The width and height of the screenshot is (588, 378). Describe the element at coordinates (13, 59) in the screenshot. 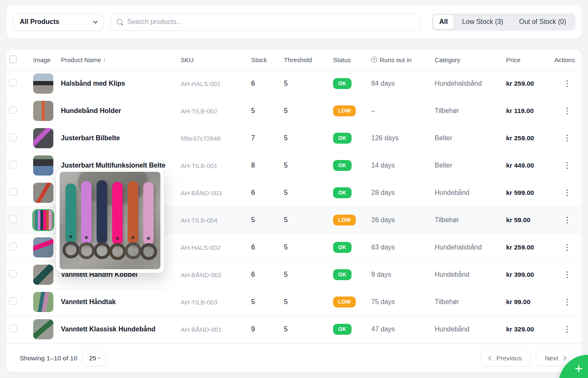

I see `select-all-checkbox` at that location.